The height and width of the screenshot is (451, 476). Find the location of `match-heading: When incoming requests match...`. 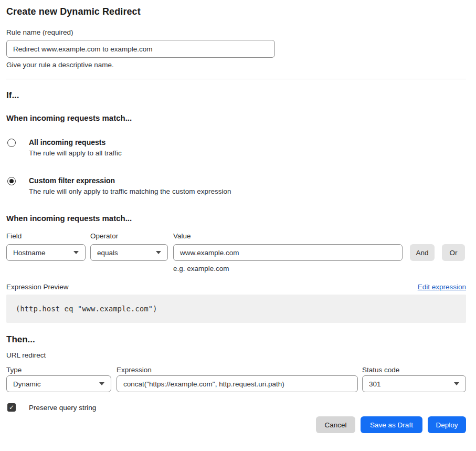

match-heading: When incoming requests match... is located at coordinates (236, 118).